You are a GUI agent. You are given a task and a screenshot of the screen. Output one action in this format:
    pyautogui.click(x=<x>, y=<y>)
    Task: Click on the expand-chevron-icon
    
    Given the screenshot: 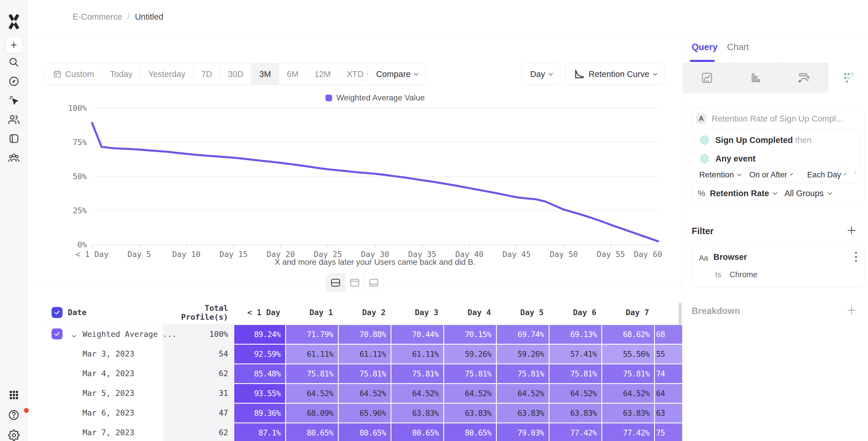 What is the action you would take?
    pyautogui.click(x=74, y=334)
    